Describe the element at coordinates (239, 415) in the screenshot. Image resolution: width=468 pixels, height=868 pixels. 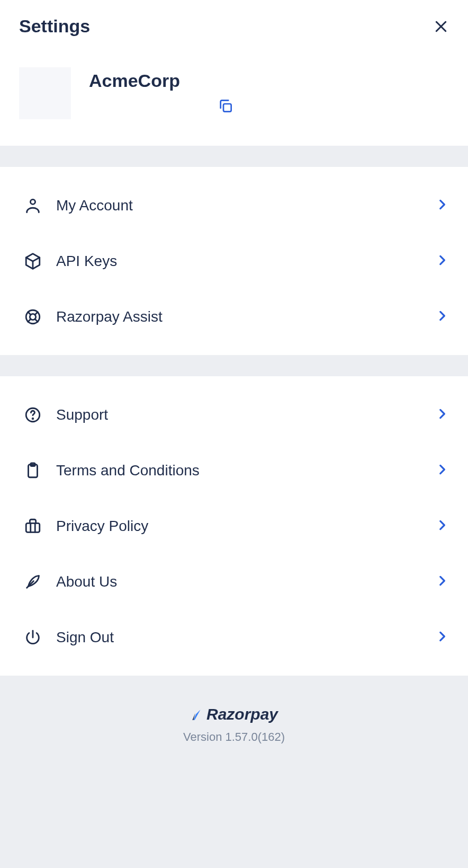
I see `row-label: Support` at that location.